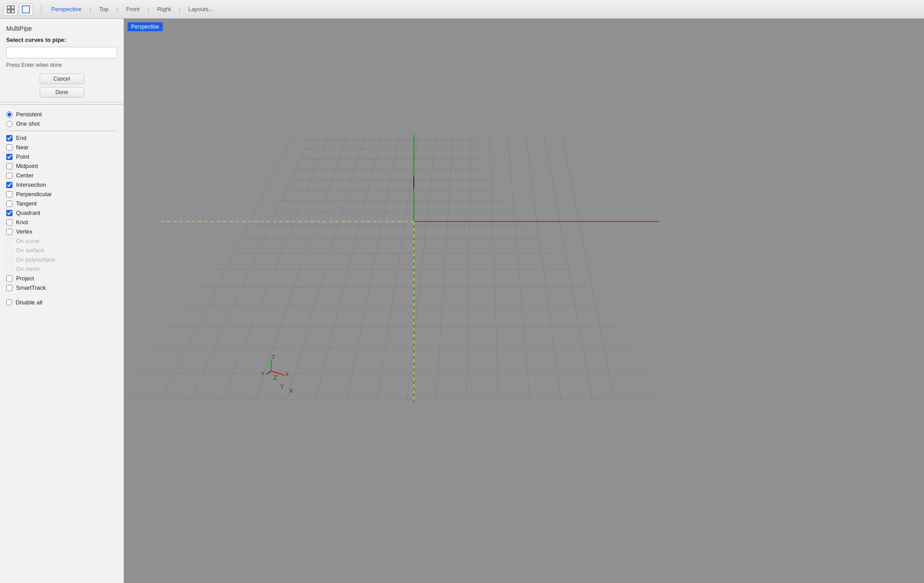 Image resolution: width=924 pixels, height=583 pixels. Describe the element at coordinates (117, 9) in the screenshot. I see `tab-sep-2: |` at that location.